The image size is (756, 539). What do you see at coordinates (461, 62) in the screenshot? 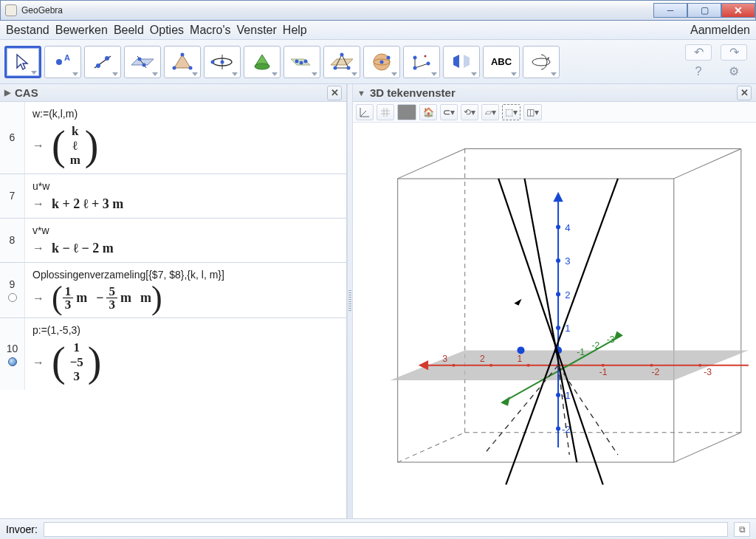
I see `tool-reflect` at bounding box center [461, 62].